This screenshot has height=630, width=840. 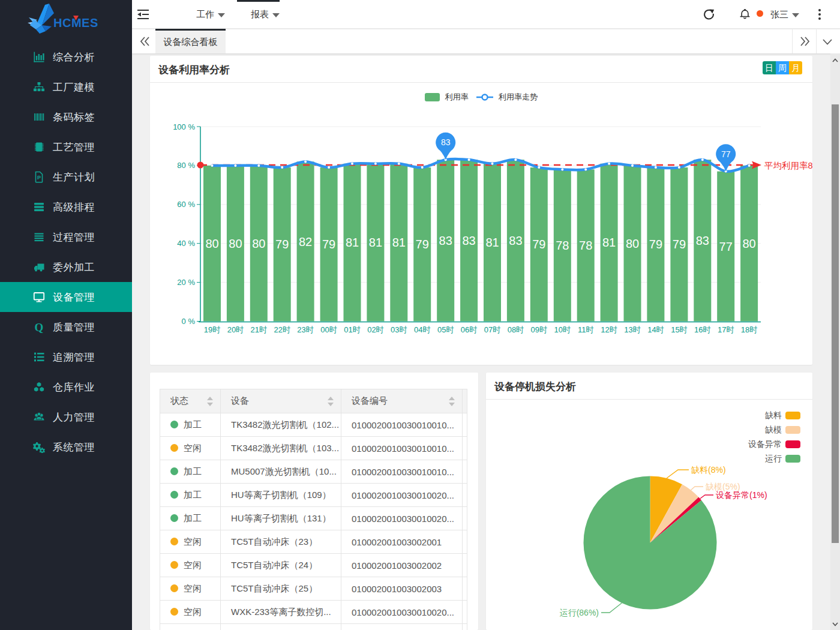 What do you see at coordinates (186, 244) in the screenshot?
I see `svg-text: 40 %` at bounding box center [186, 244].